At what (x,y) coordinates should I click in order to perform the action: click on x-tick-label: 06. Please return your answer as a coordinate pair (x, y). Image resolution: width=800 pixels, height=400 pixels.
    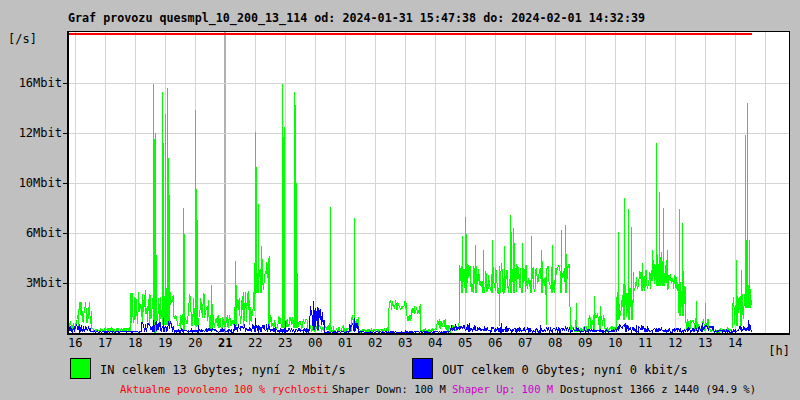
    Looking at the image, I should click on (495, 343).